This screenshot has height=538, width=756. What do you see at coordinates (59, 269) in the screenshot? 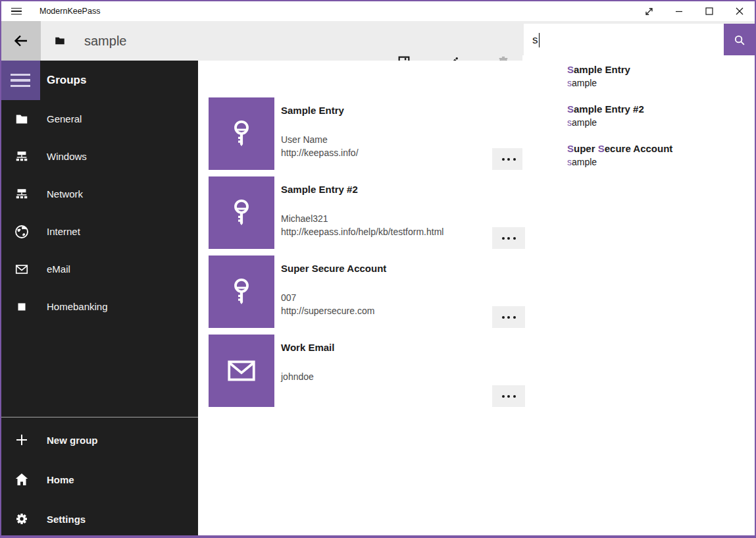
I see `sidebar-item-label: eMail` at bounding box center [59, 269].